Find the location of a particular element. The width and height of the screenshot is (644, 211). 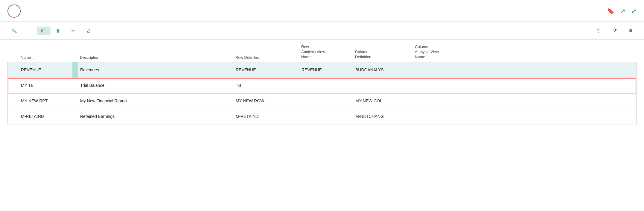

cell-row-definition: MY NEW ROW is located at coordinates (266, 101).